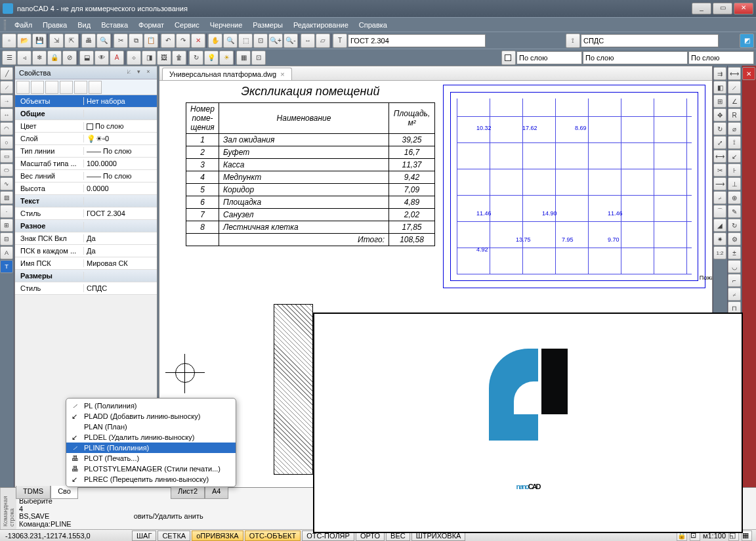 The width and height of the screenshot is (756, 541). What do you see at coordinates (720, 87) in the screenshot?
I see `mirror-button: ◧` at bounding box center [720, 87].